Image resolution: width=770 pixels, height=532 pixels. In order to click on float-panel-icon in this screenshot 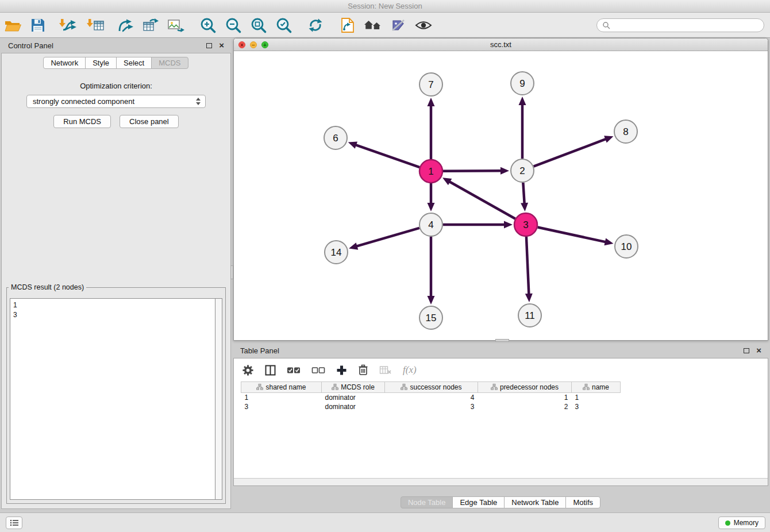, I will do `click(209, 46)`.